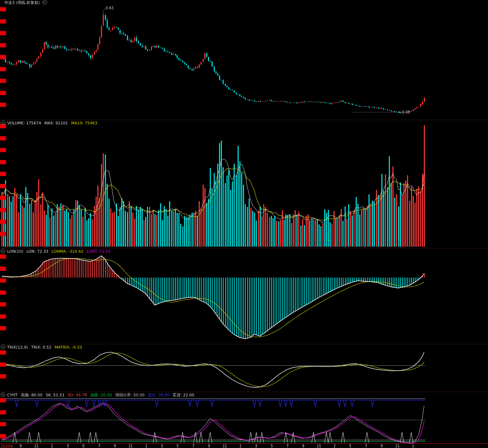 This screenshot has width=488, height=448. What do you see at coordinates (55, 395) in the screenshot?
I see `header-field: SK: 51.51` at bounding box center [55, 395].